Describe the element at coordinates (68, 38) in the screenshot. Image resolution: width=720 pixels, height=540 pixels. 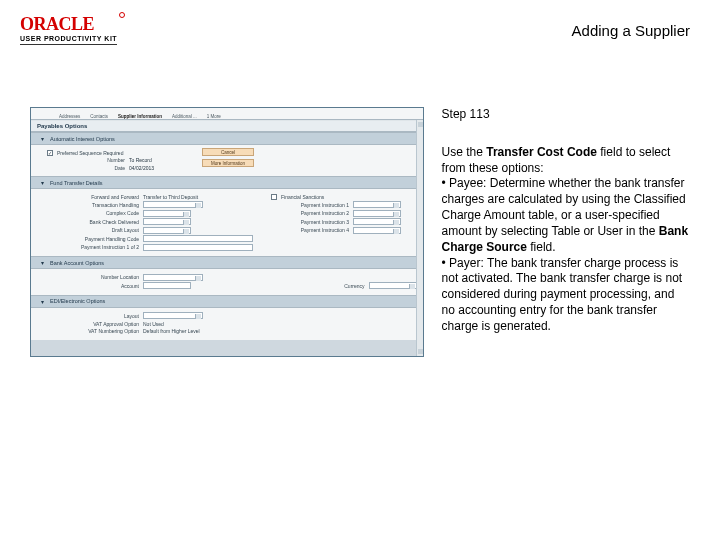
I see `brand-subtitle: USER PRODUCTIVITY KIT` at that location.